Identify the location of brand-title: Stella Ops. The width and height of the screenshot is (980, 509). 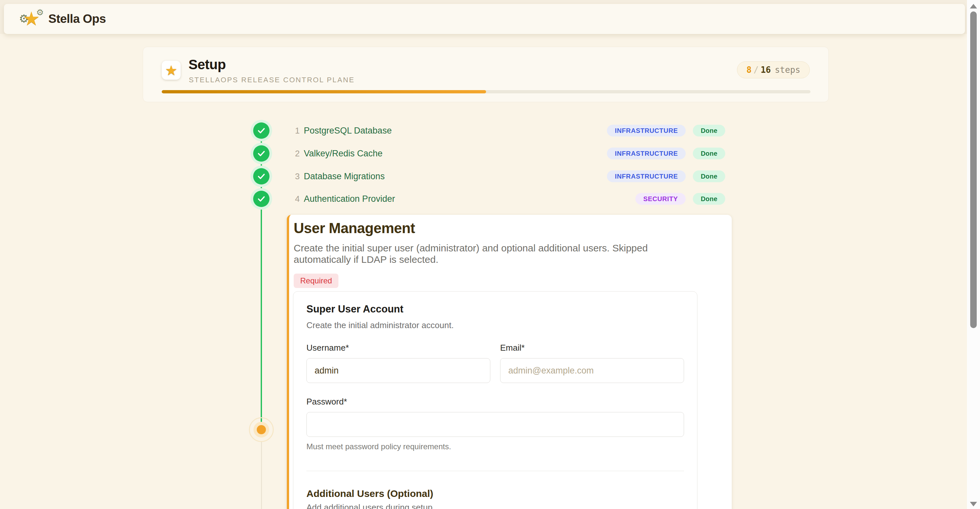
(77, 19).